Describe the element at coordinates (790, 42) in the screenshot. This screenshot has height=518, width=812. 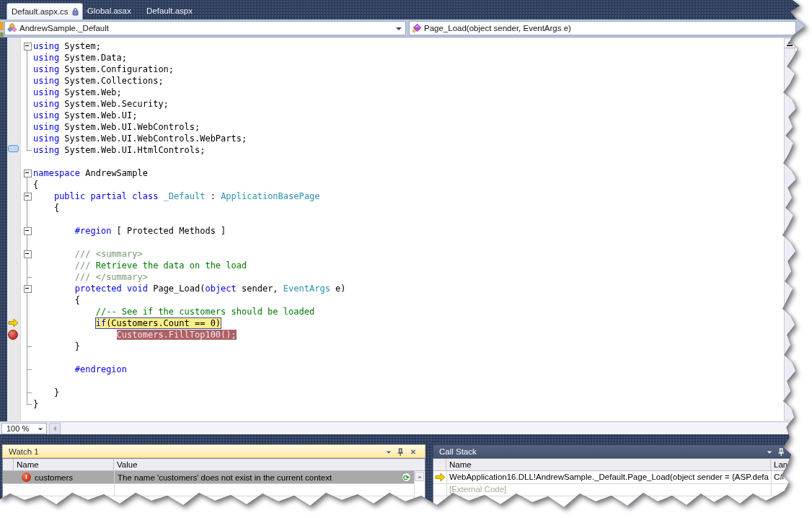
I see `split-up-icon` at that location.